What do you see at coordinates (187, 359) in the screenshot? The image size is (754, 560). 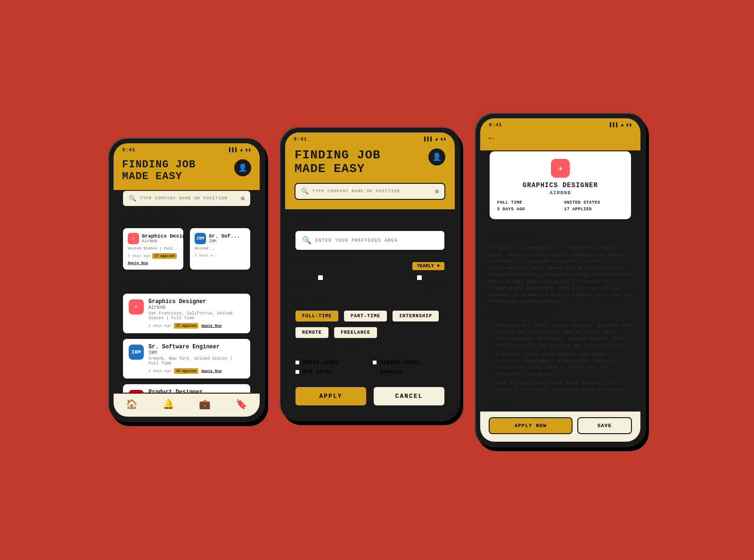 I see `popular-job-2: IBM Sr. Software Engineer IBM Armonk, Ne…` at bounding box center [187, 359].